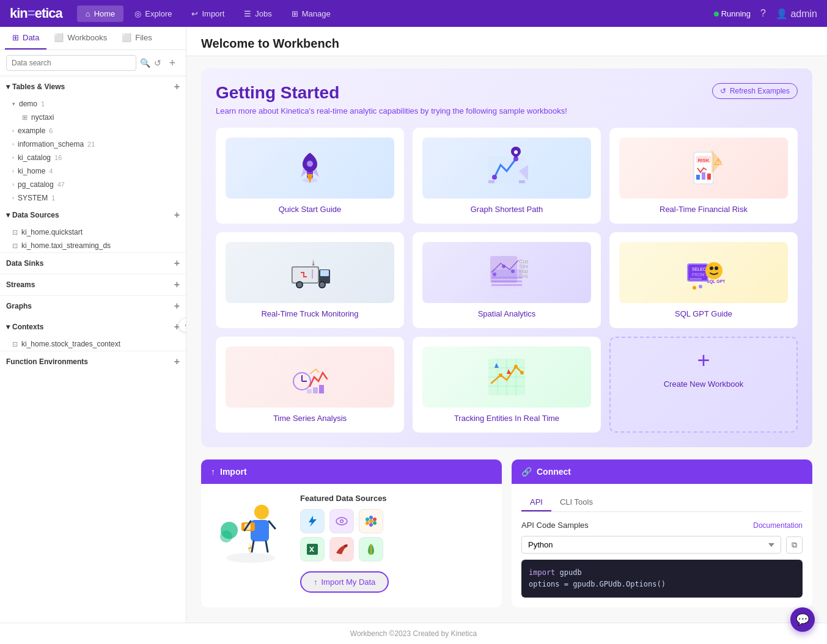 This screenshot has width=827, height=644. I want to click on workbook-quick-start: Quick Start Guide, so click(310, 176).